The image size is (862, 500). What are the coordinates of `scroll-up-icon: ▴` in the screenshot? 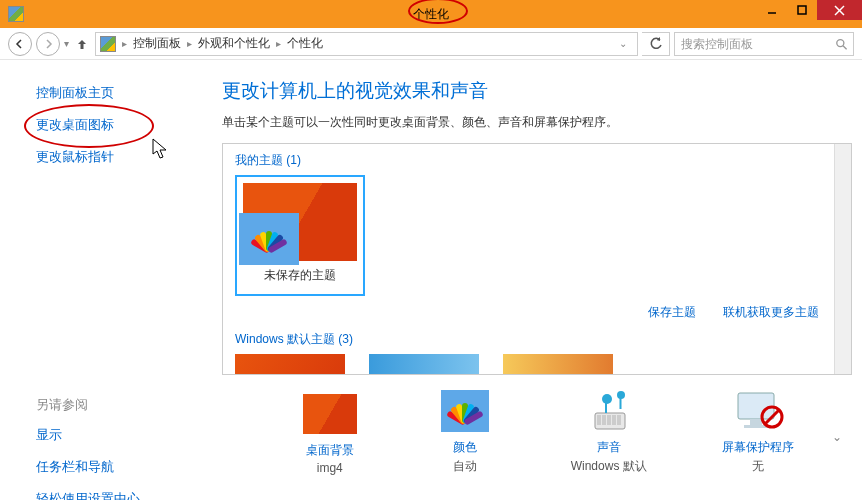 It's located at (843, 151).